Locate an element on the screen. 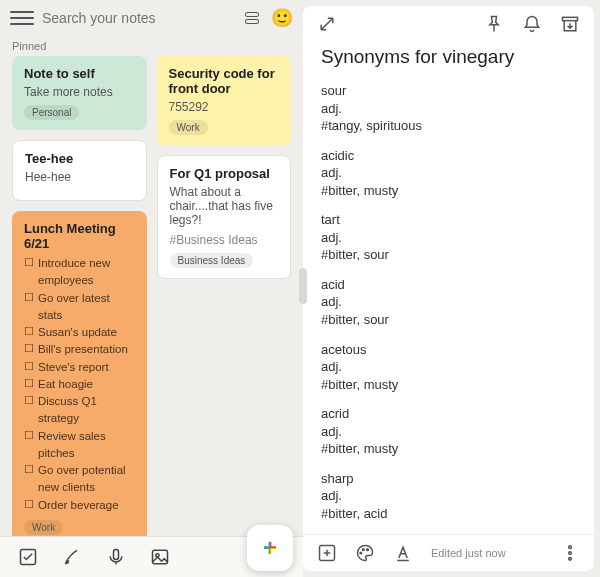 The width and height of the screenshot is (600, 577). checklist-item: Discuss Q1 strategy is located at coordinates (80, 410).